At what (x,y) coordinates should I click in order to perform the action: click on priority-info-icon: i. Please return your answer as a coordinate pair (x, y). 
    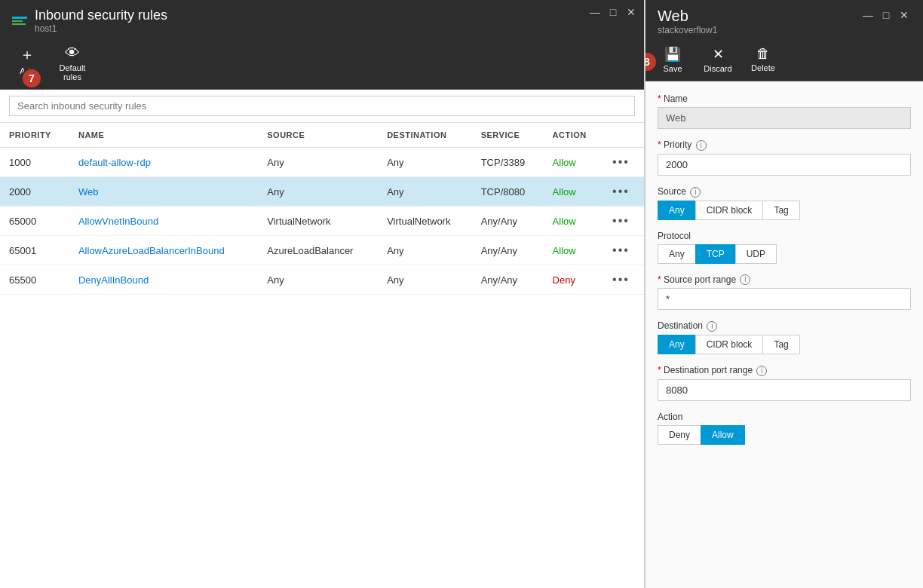
    Looking at the image, I should click on (701, 145).